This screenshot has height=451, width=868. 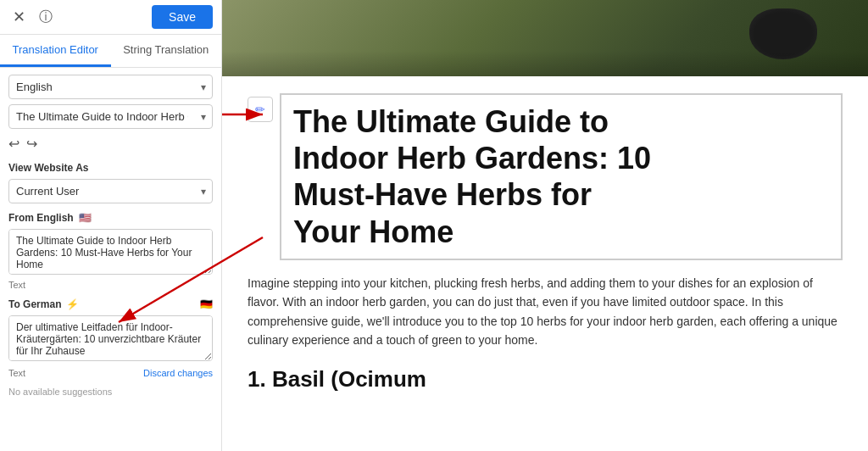 I want to click on flag-us-icon: 🇺🇸, so click(x=85, y=218).